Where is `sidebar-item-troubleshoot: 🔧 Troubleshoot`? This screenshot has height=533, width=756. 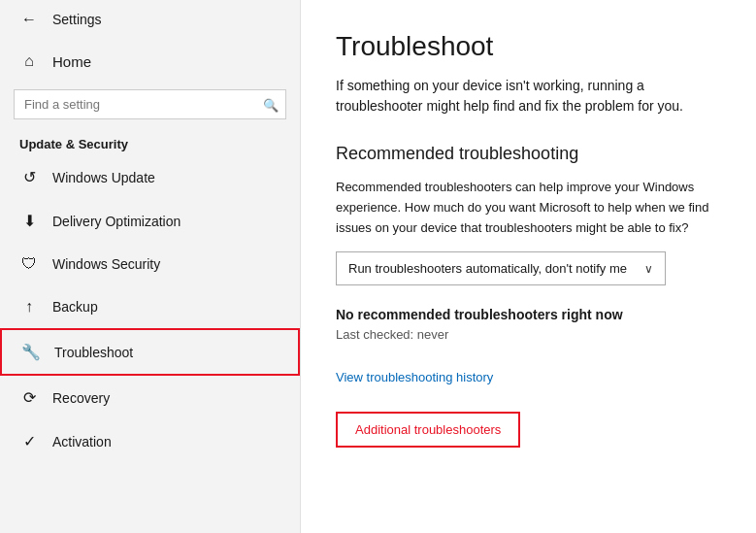 sidebar-item-troubleshoot: 🔧 Troubleshoot is located at coordinates (149, 351).